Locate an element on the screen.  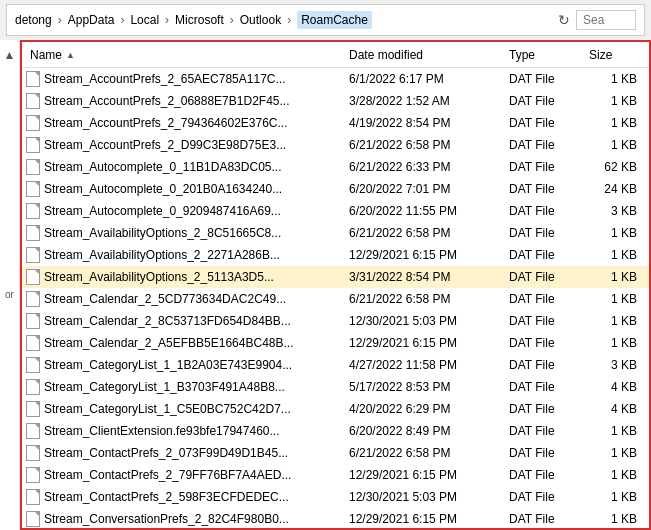
file-date: 4/20/2022 6:29 PM is located at coordinates (425, 409).